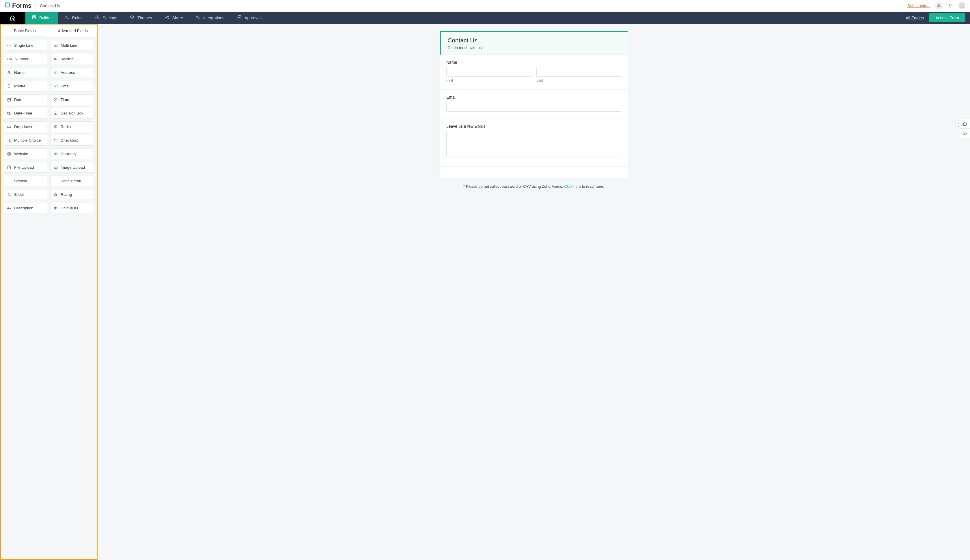 The width and height of the screenshot is (970, 560). I want to click on message-textarea, so click(534, 145).